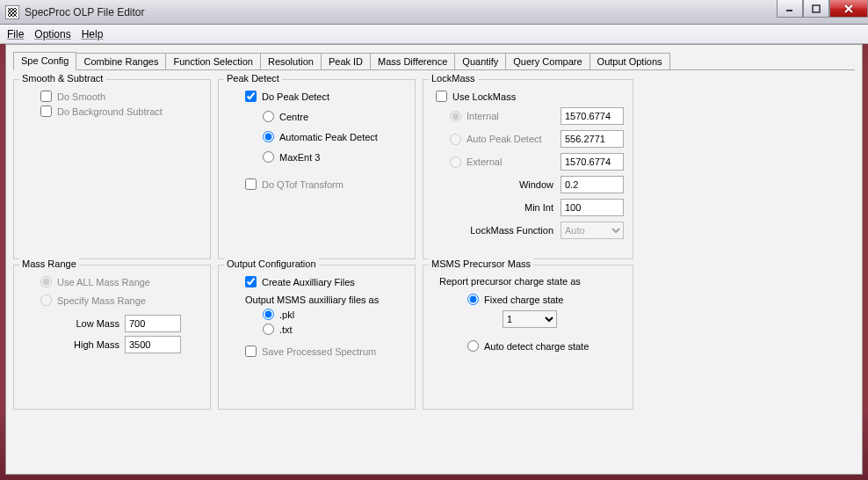 Image resolution: width=868 pixels, height=480 pixels. What do you see at coordinates (511, 230) in the screenshot?
I see `label-lm-function: LockMass Function` at bounding box center [511, 230].